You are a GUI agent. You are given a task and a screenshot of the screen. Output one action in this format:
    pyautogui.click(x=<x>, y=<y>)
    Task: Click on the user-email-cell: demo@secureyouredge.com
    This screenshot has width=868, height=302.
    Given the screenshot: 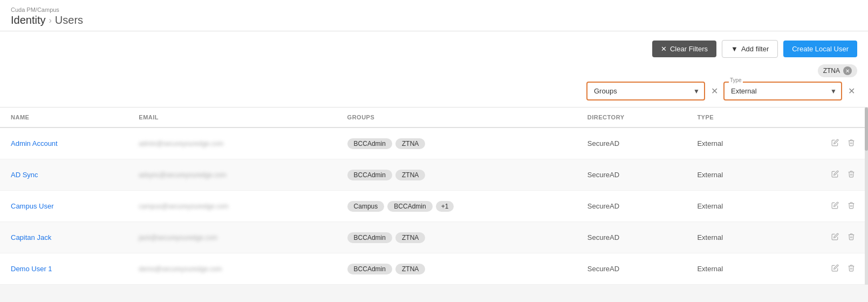 What is the action you would take?
    pyautogui.click(x=232, y=269)
    